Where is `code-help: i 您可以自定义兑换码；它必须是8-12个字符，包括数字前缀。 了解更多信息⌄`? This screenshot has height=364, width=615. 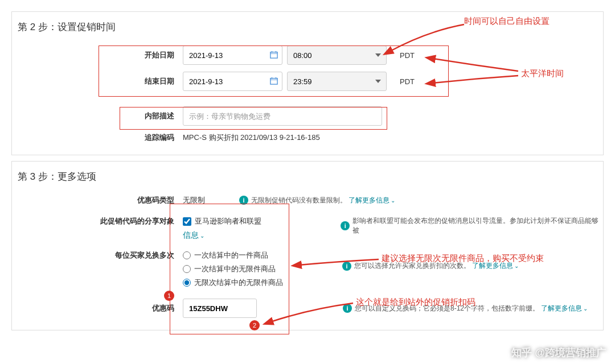 code-help: i 您可以自定义兑换码；它必须是8-12个字符，包括数字前缀。 了解更多信息⌄ is located at coordinates (465, 308).